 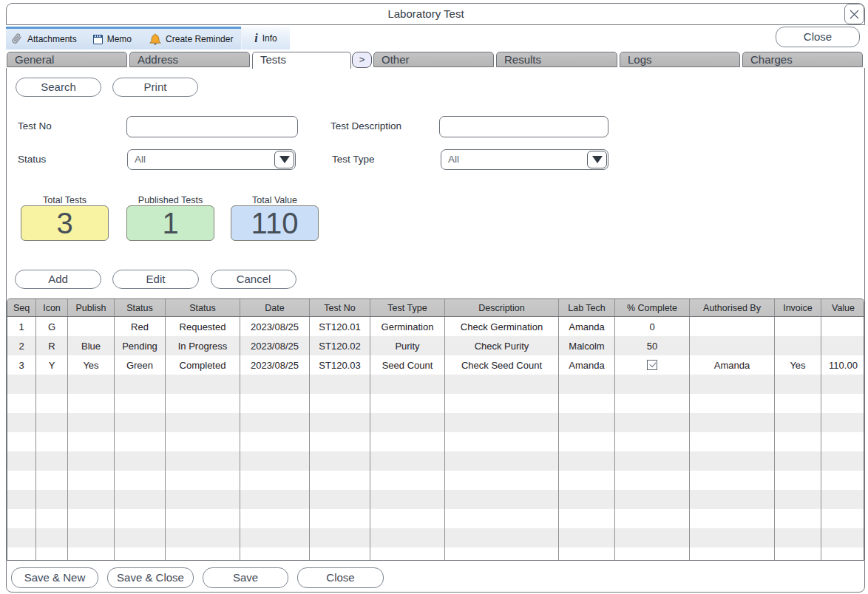 I want to click on column-header-icon: Icon, so click(x=52, y=307).